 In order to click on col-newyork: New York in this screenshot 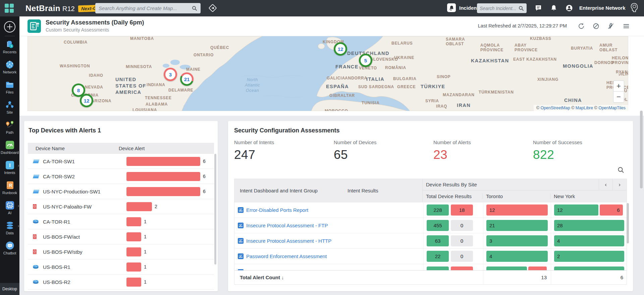, I will do `click(588, 196)`.